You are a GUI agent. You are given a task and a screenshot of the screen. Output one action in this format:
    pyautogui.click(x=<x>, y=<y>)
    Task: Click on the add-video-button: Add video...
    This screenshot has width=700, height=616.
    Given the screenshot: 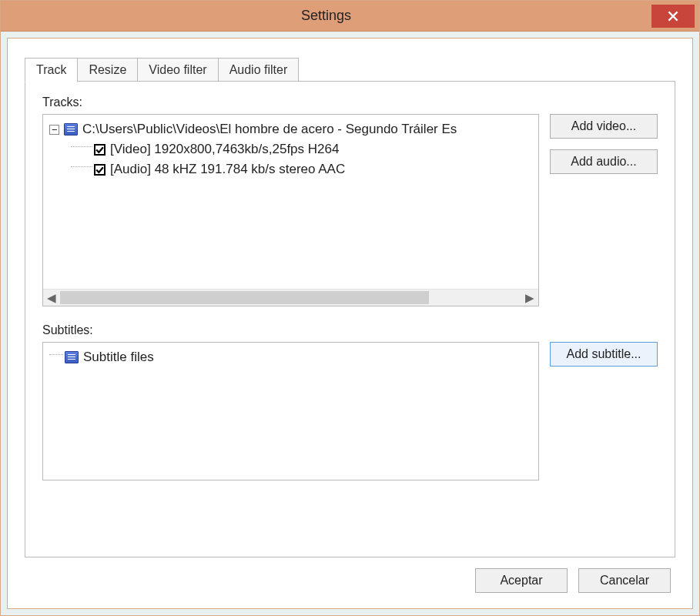 What is the action you would take?
    pyautogui.click(x=604, y=126)
    